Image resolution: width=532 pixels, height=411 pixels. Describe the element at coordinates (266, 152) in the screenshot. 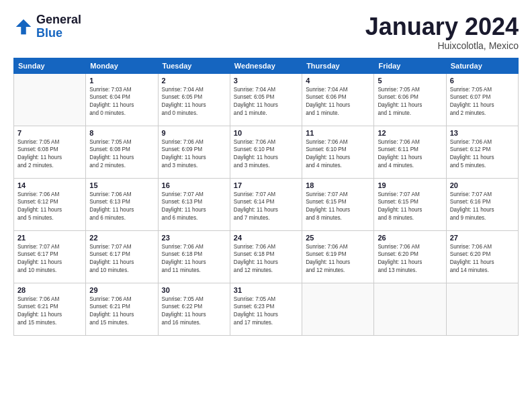

I see `week-row-1: 7Sunrise: 7:05 AM Sunset: 6:08 PM Daylig…` at that location.